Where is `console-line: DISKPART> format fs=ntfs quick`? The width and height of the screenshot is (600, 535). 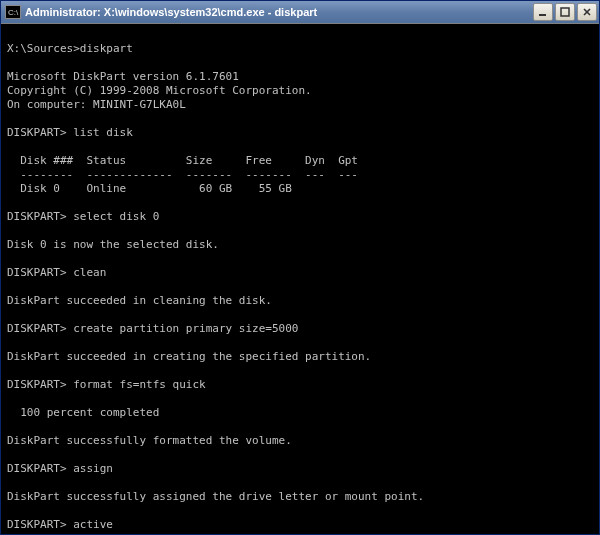
console-line: DISKPART> format fs=ntfs quick is located at coordinates (106, 384).